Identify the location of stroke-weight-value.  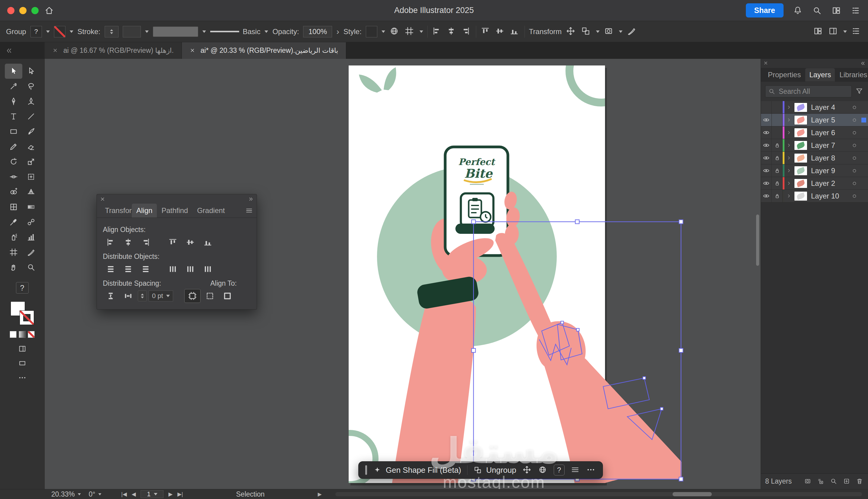
(132, 32).